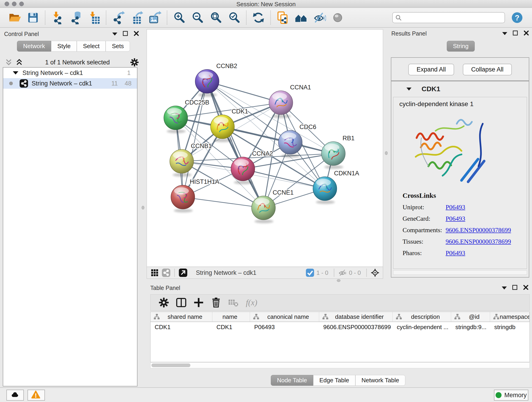 The width and height of the screenshot is (532, 402). Describe the element at coordinates (234, 303) in the screenshot. I see `delete-table-icon` at that location.